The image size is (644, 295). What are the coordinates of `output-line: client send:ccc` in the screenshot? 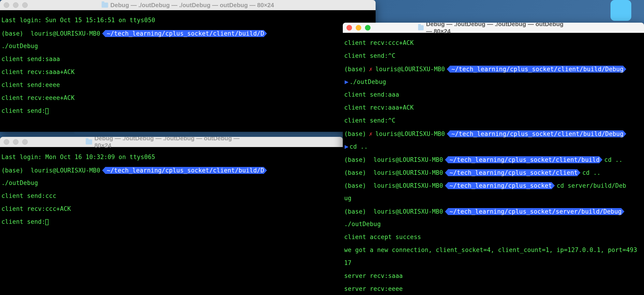 It's located at (172, 196).